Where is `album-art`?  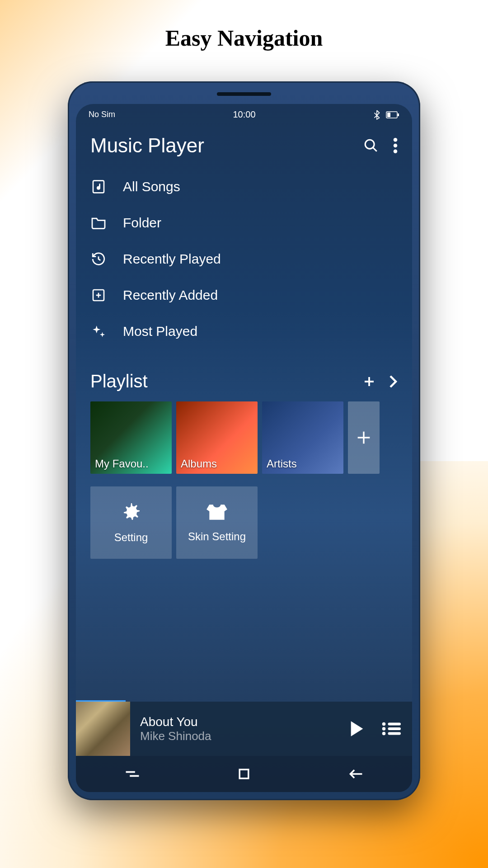
album-art is located at coordinates (103, 729).